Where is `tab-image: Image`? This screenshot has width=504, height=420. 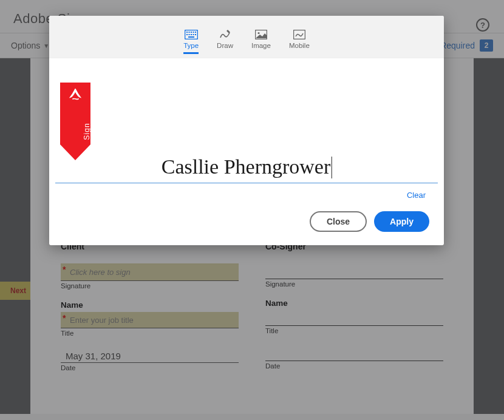 tab-image: Image is located at coordinates (261, 42).